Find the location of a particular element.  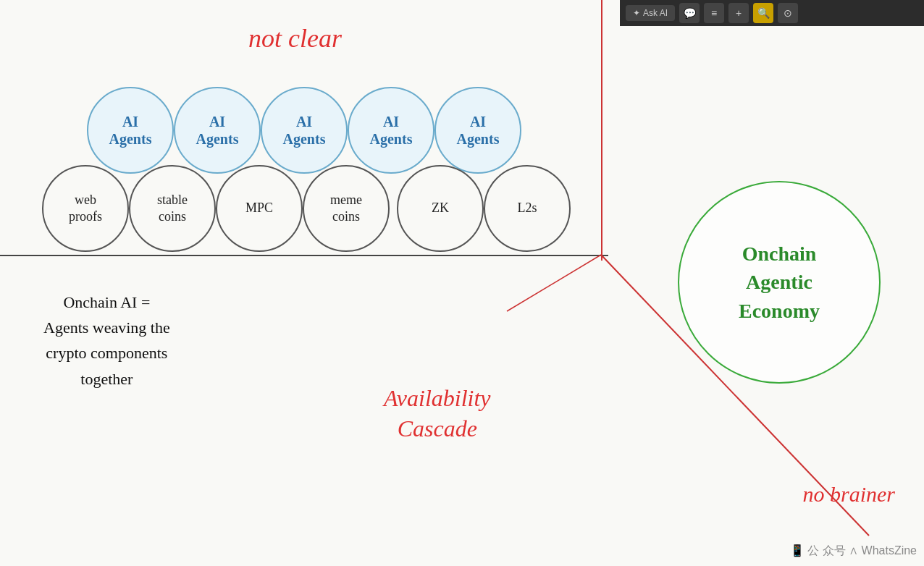

horizontal-axis-line is located at coordinates (304, 255).